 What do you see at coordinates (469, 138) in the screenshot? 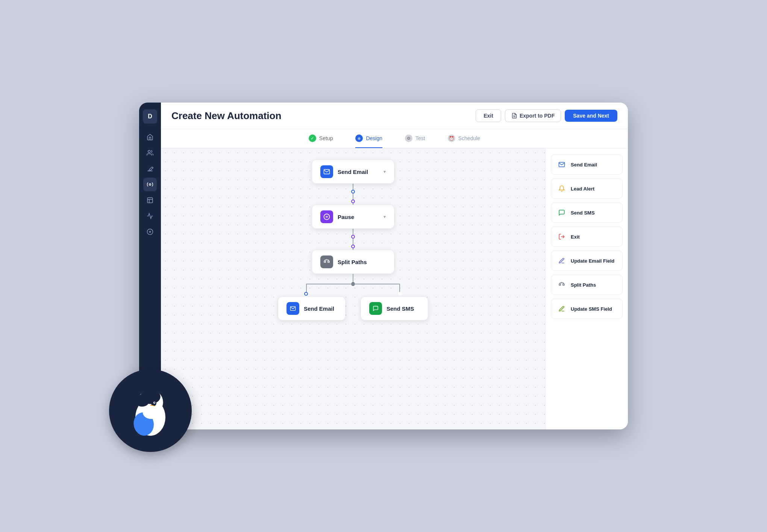
I see `tab-schedule-label: Schedule` at bounding box center [469, 138].